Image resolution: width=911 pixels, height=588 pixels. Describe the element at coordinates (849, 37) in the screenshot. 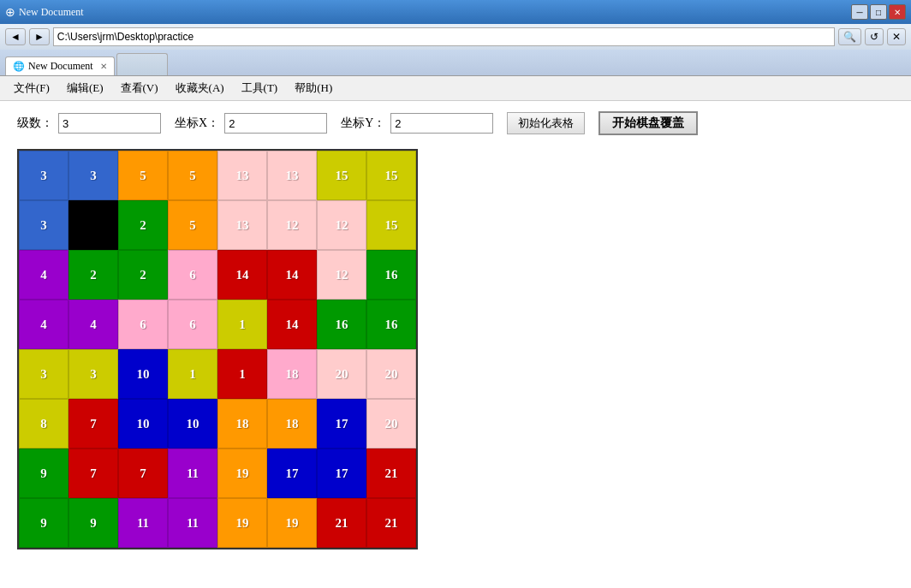

I see `search-button: 🔍` at that location.